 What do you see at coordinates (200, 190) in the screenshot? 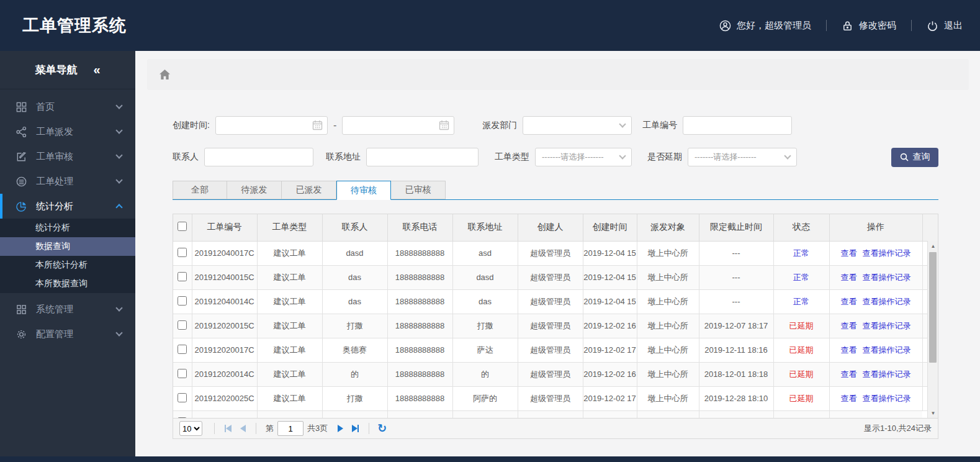
I see `tab-0: 全部` at bounding box center [200, 190].